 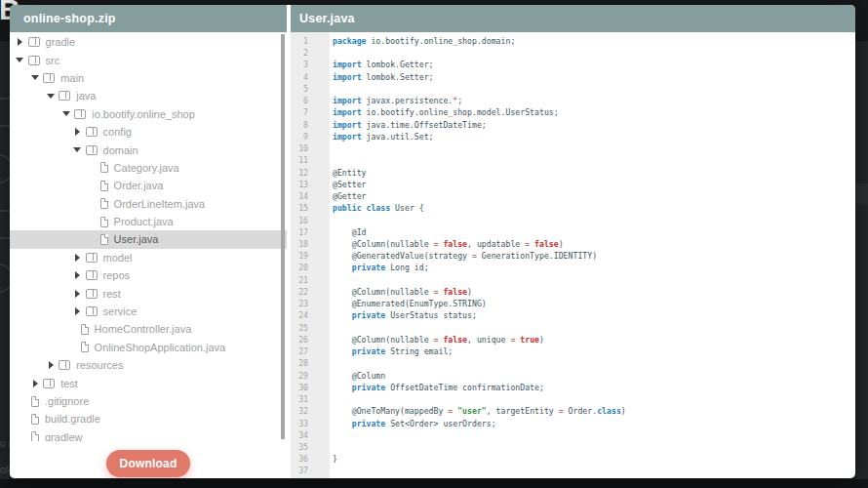 I want to click on tree-item-label: gradlew, so click(x=64, y=436).